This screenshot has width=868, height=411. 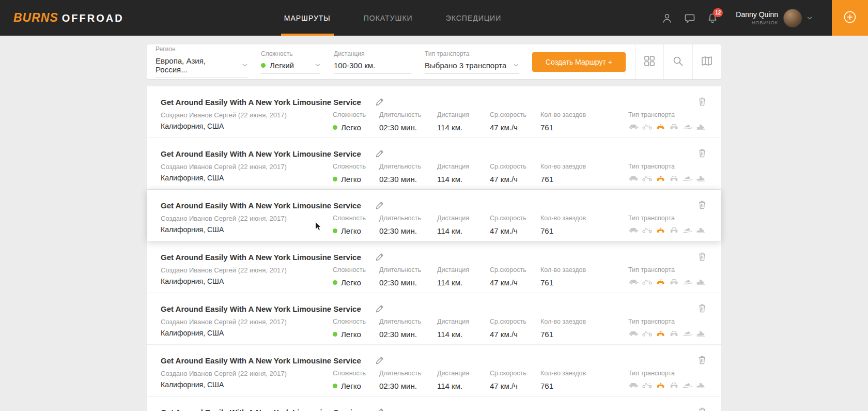 I want to click on grid-view-button, so click(x=649, y=62).